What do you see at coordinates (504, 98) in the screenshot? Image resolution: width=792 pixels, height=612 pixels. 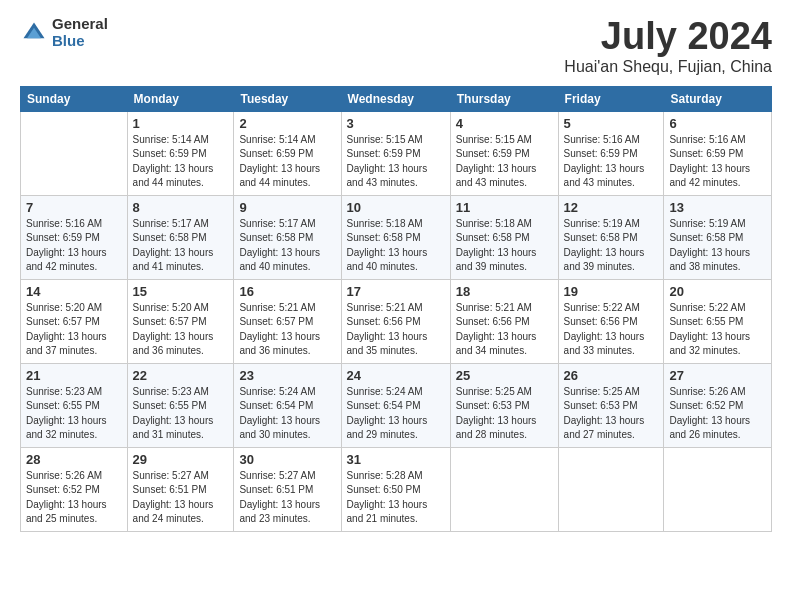 I see `col-thursday: Thursday` at bounding box center [504, 98].